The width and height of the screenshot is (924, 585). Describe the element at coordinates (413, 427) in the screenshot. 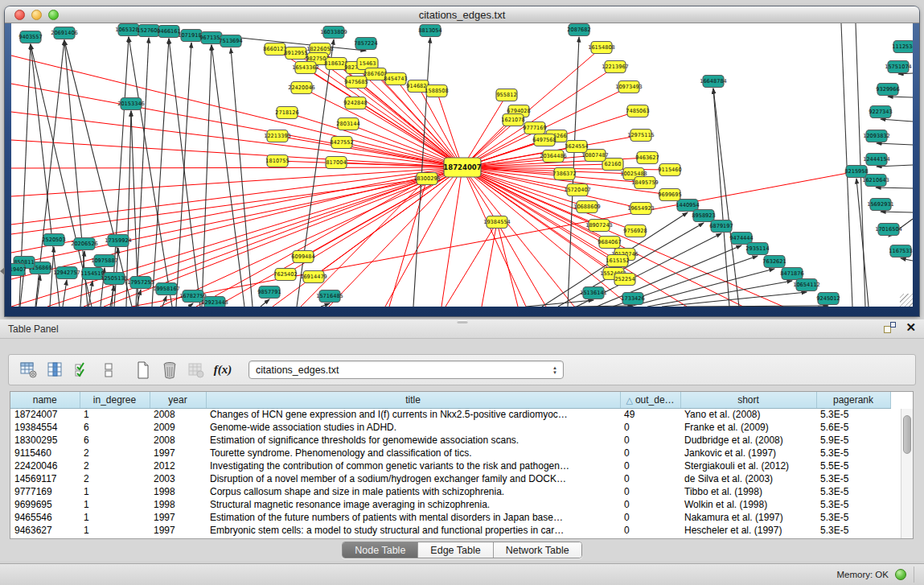

I see `table-cell: Genome-wide association studies in ADHD.` at that location.